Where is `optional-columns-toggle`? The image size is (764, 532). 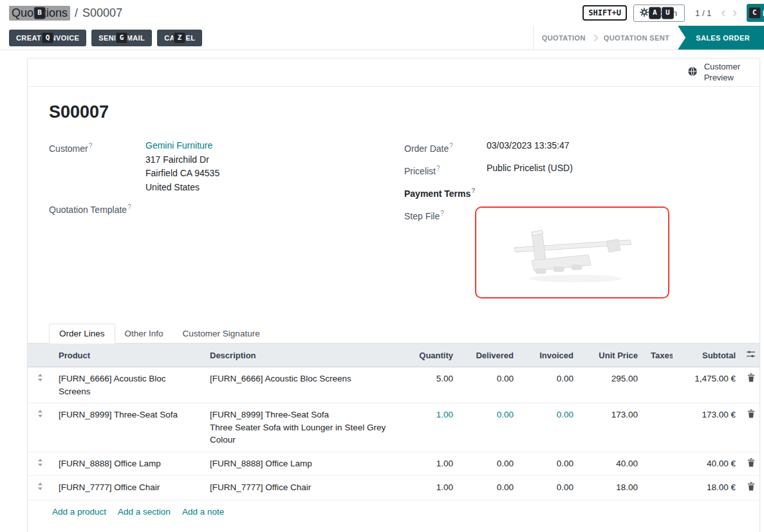
optional-columns-toggle is located at coordinates (750, 355).